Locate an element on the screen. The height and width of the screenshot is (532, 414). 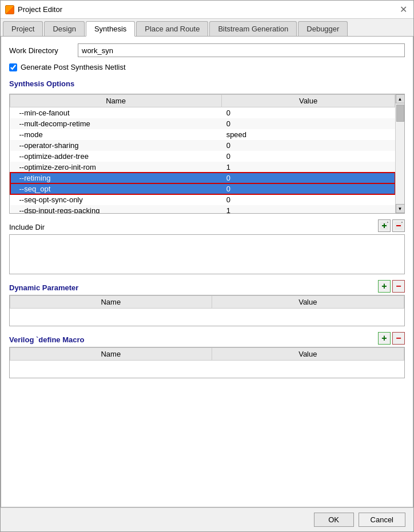
include-dir-add-button is located at coordinates (384, 226).